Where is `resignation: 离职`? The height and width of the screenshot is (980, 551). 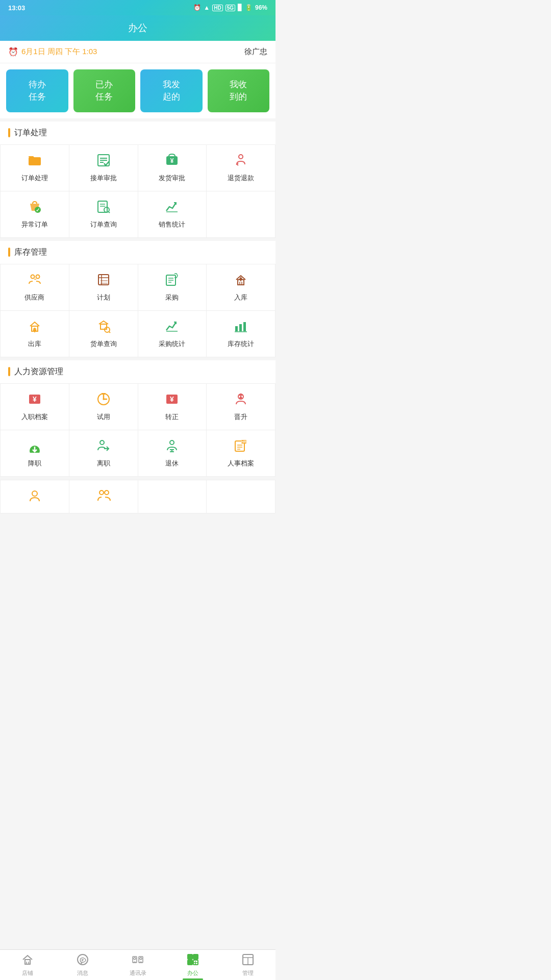
resignation: 离职 is located at coordinates (104, 453).